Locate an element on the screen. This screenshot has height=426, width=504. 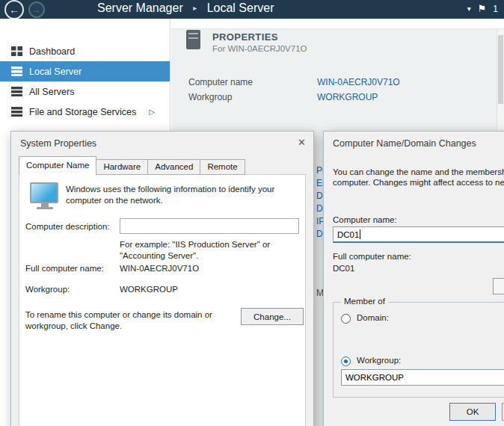
workgroup-label: Workgroup is located at coordinates (210, 97).